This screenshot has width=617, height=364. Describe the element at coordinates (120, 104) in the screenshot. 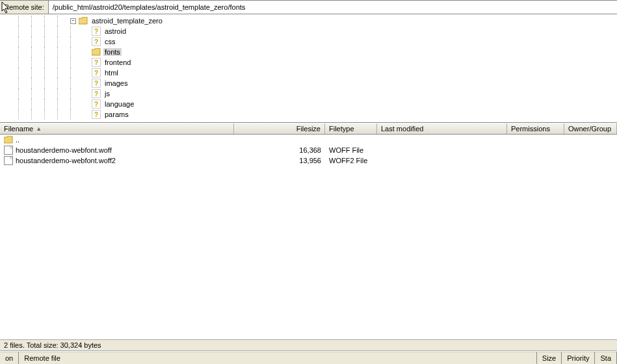

I see `tree-label: language` at that location.